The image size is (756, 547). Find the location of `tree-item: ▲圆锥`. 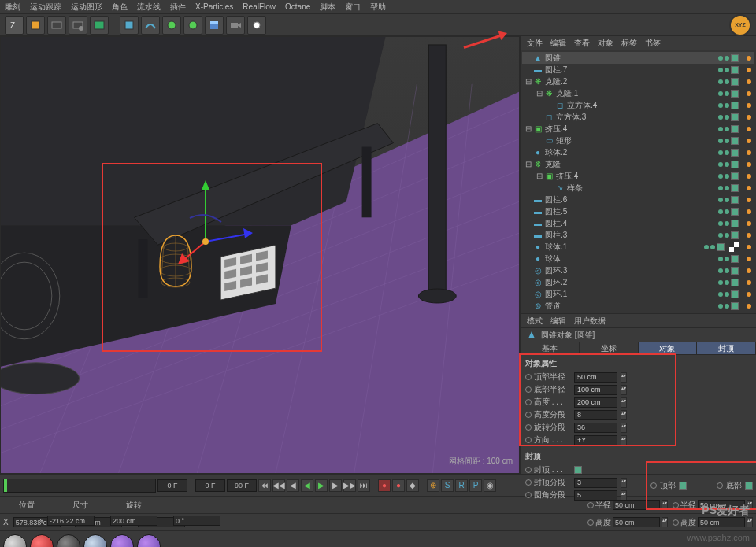

tree-item: ▲圆锥 is located at coordinates (638, 58).